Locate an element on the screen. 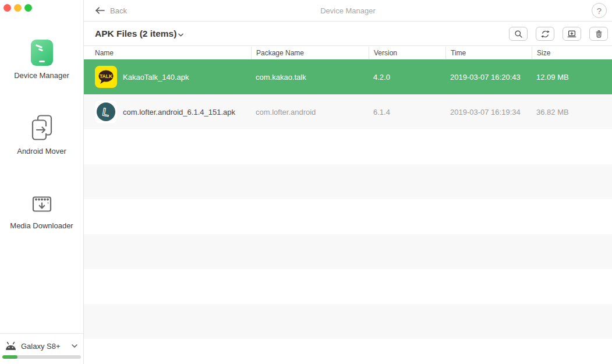 The image size is (612, 364). question-mark-icon: ? is located at coordinates (599, 10).